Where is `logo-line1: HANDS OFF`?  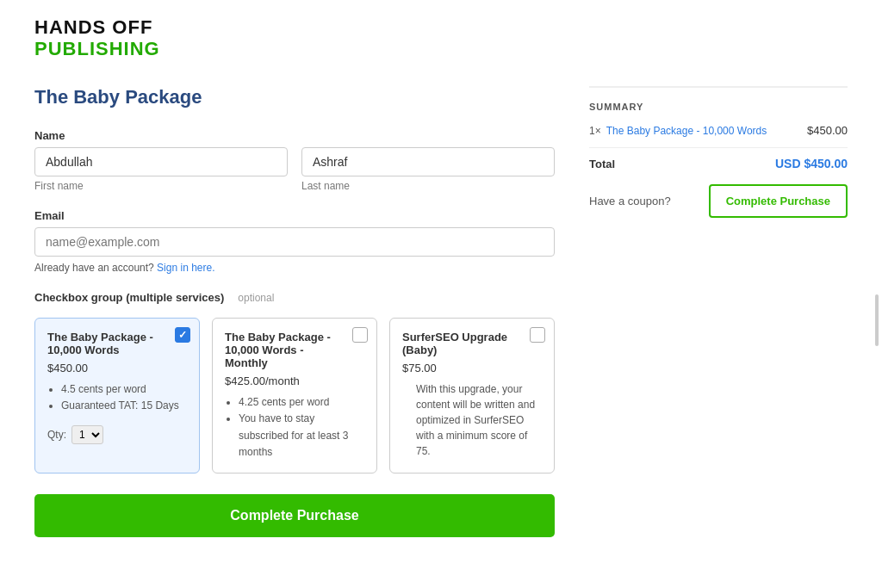 logo-line1: HANDS OFF is located at coordinates (441, 28).